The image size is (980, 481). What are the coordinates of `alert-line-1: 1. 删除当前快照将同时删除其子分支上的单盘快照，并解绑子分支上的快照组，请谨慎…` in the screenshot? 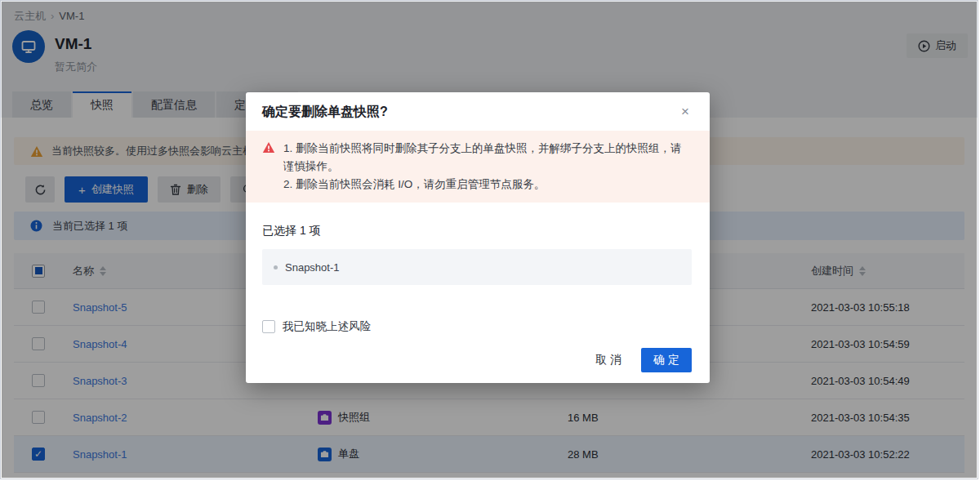 It's located at (487, 158).